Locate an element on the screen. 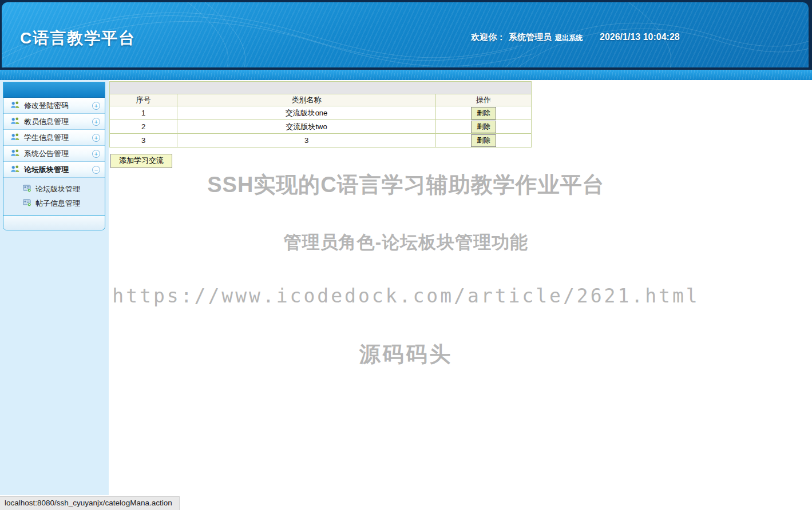 The height and width of the screenshot is (510, 812). column-header-action: 操作 is located at coordinates (484, 101).